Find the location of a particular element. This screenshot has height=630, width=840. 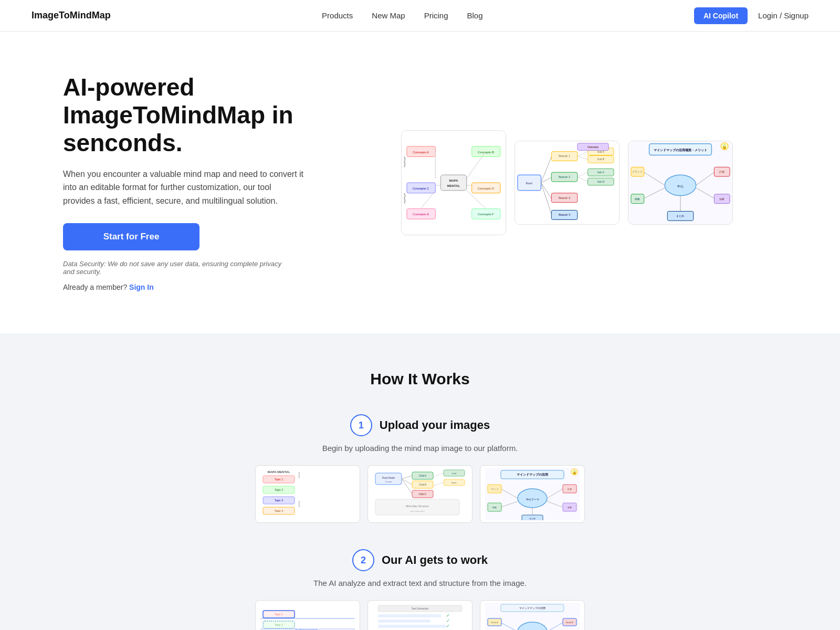

step-2-label: Our AI gets to work is located at coordinates (435, 560).